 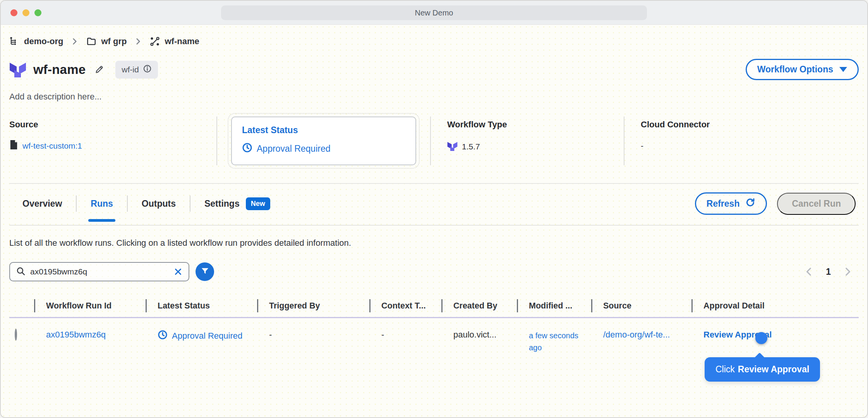 I want to click on run-source-link: /demo-org/wf-te..., so click(x=636, y=334).